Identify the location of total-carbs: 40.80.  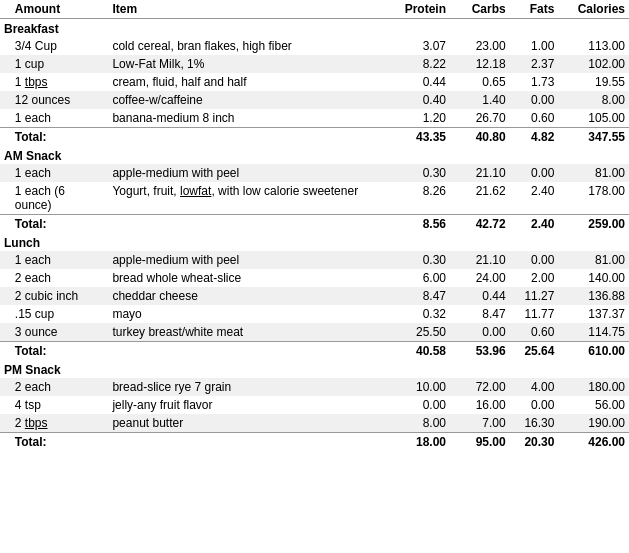
(480, 138).